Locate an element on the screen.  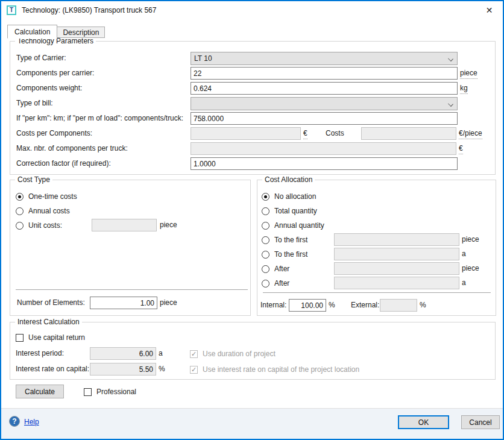
costs-per-components-unit: € is located at coordinates (305, 134).